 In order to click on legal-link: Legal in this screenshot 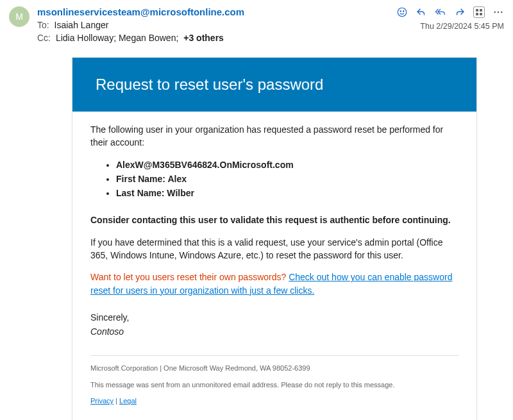, I will do `click(128, 401)`.